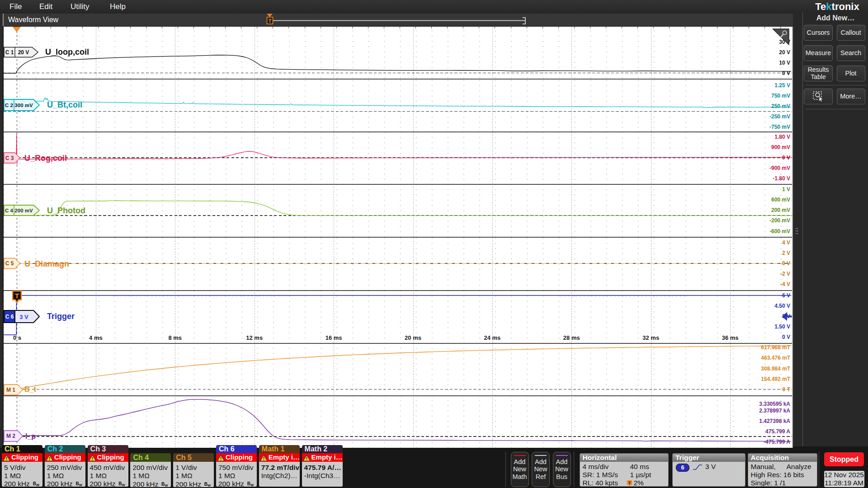 The image size is (868, 488). I want to click on svg-text: U_Bt,coil, so click(65, 105).